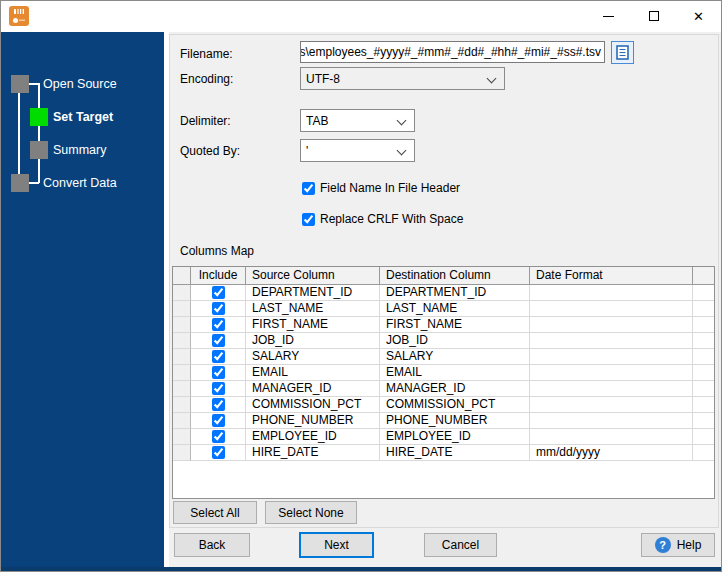  I want to click on date-format-cell: mm/dd/yyyy, so click(612, 453).